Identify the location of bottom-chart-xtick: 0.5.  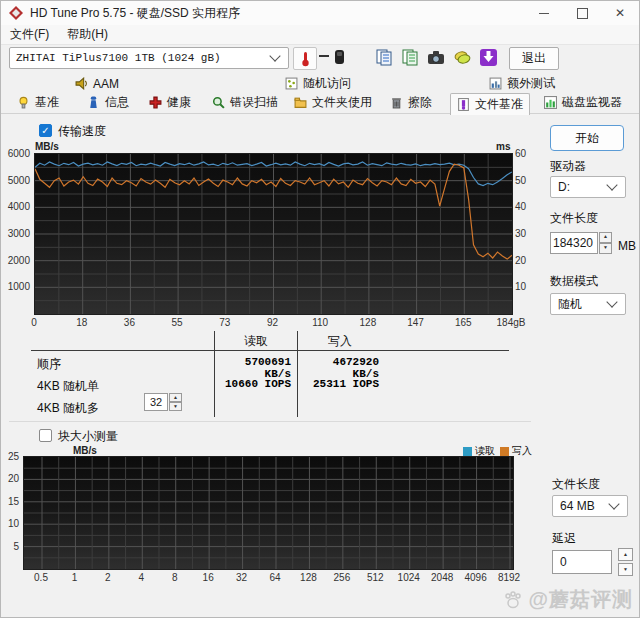
(41, 578).